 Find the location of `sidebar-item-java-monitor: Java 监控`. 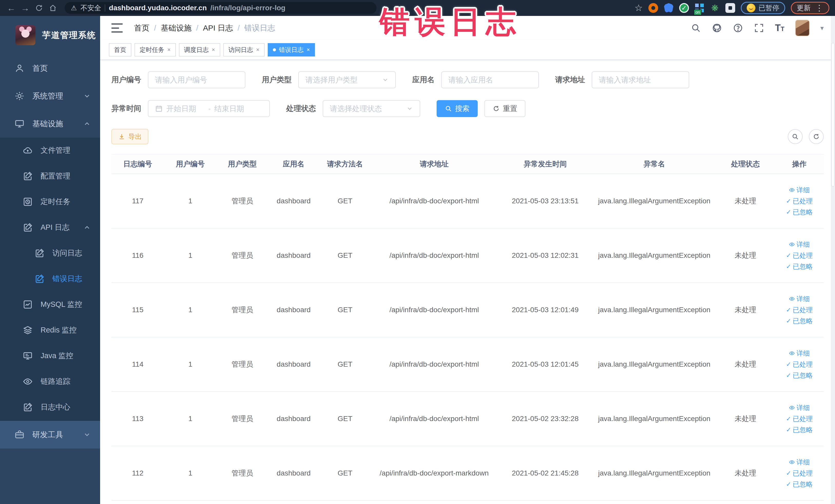

sidebar-item-java-monitor: Java 监控 is located at coordinates (50, 356).